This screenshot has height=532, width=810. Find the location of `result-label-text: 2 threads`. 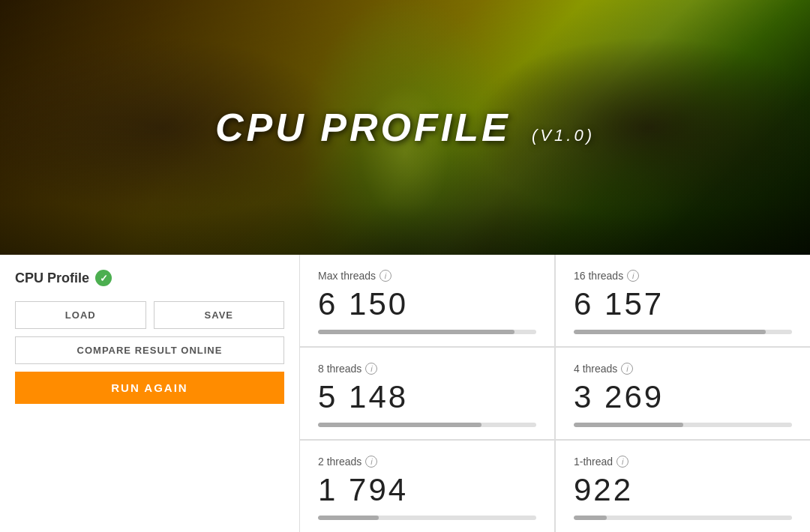

result-label-text: 2 threads is located at coordinates (340, 462).